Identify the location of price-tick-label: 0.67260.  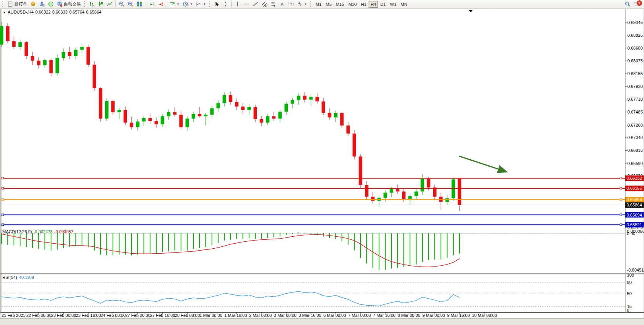
(635, 125).